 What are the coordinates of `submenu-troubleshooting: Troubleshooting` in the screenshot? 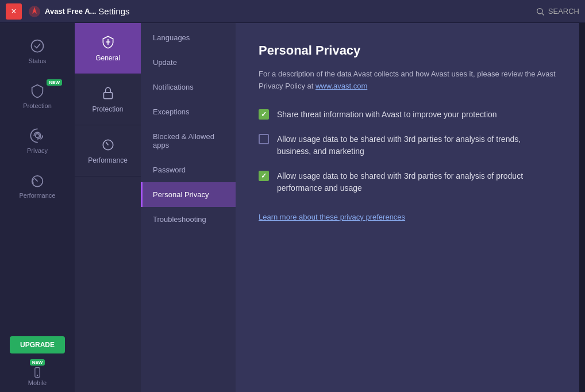 It's located at (188, 220).